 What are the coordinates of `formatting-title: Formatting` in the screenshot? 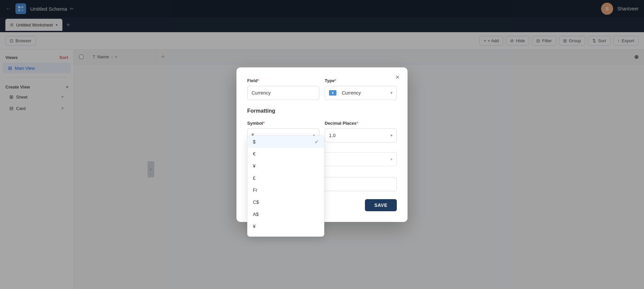 It's located at (322, 111).